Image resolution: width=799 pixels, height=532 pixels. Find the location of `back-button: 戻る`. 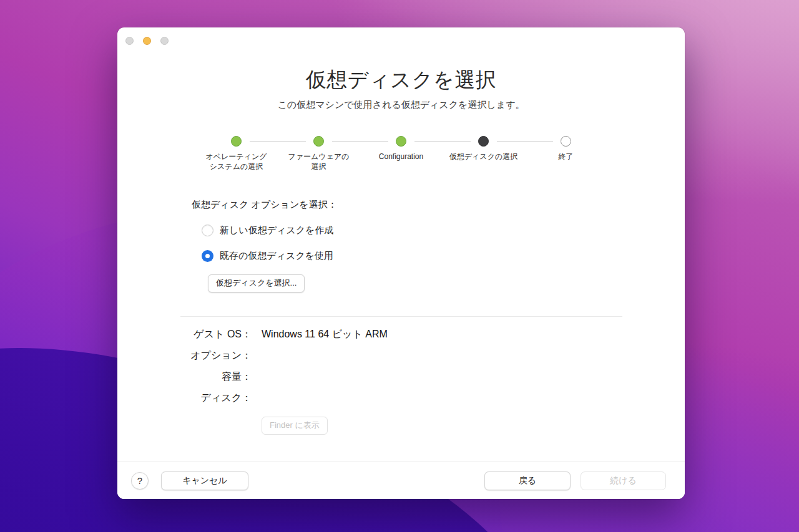

back-button: 戻る is located at coordinates (527, 481).